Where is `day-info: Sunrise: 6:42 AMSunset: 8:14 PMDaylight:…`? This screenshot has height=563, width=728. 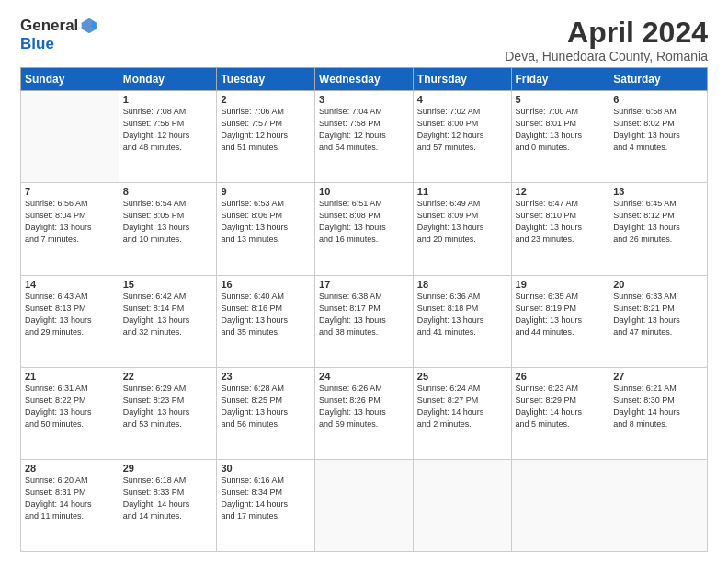 day-info: Sunrise: 6:42 AMSunset: 8:14 PMDaylight:… is located at coordinates (168, 315).